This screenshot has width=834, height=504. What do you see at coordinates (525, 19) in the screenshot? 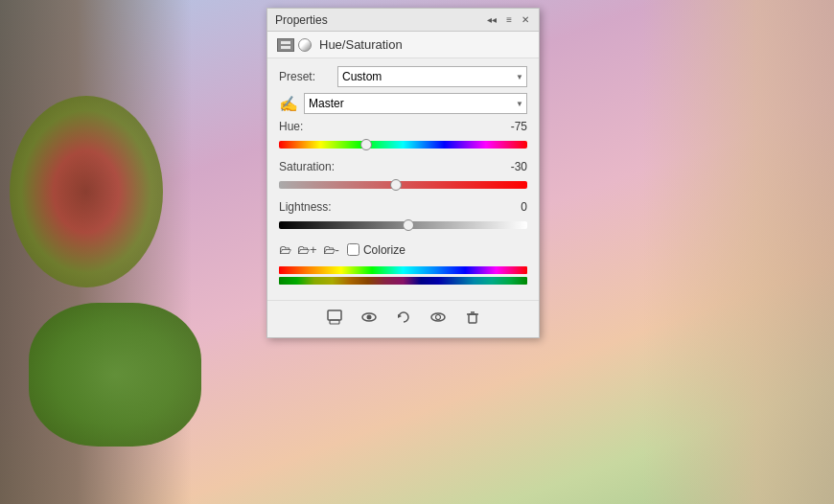
I see `titlebar-close-button: ✕` at bounding box center [525, 19].